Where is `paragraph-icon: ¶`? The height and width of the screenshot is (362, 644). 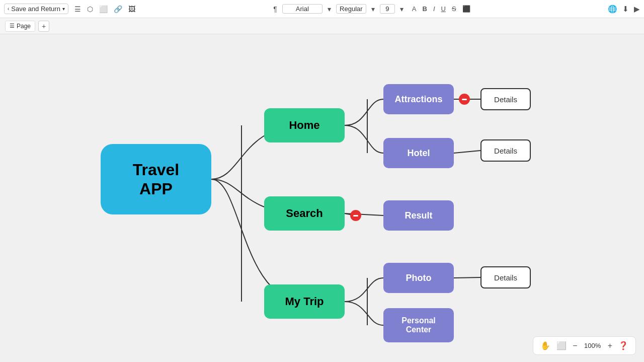 paragraph-icon: ¶ is located at coordinates (275, 9).